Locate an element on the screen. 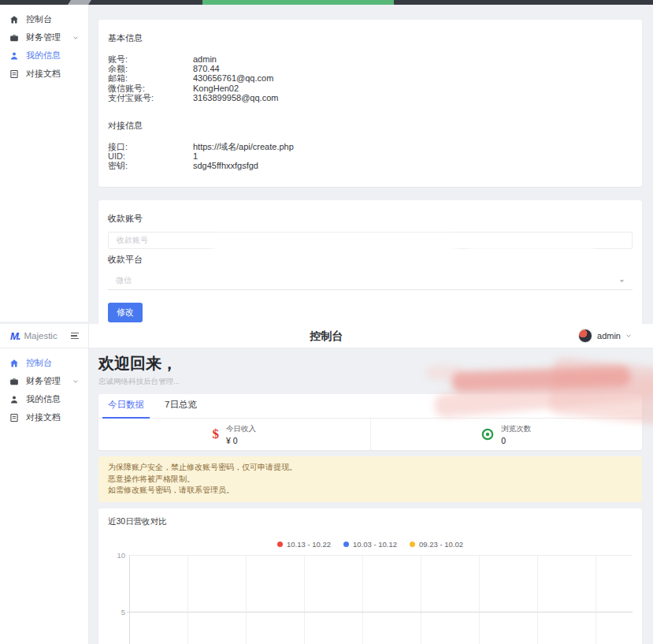 The width and height of the screenshot is (653, 644). legend-item: 09.23 - 10.02 is located at coordinates (436, 544).